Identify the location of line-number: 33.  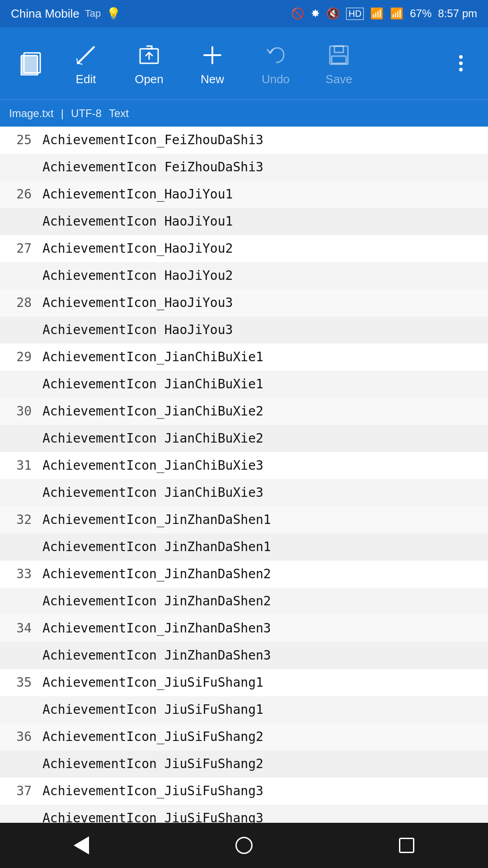
(20, 574).